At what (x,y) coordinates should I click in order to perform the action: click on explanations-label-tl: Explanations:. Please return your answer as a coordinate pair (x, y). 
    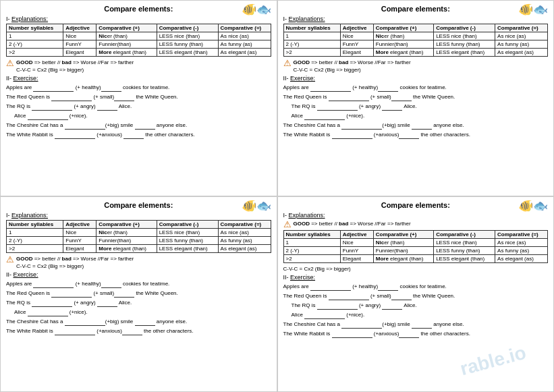
    Looking at the image, I should click on (30, 19).